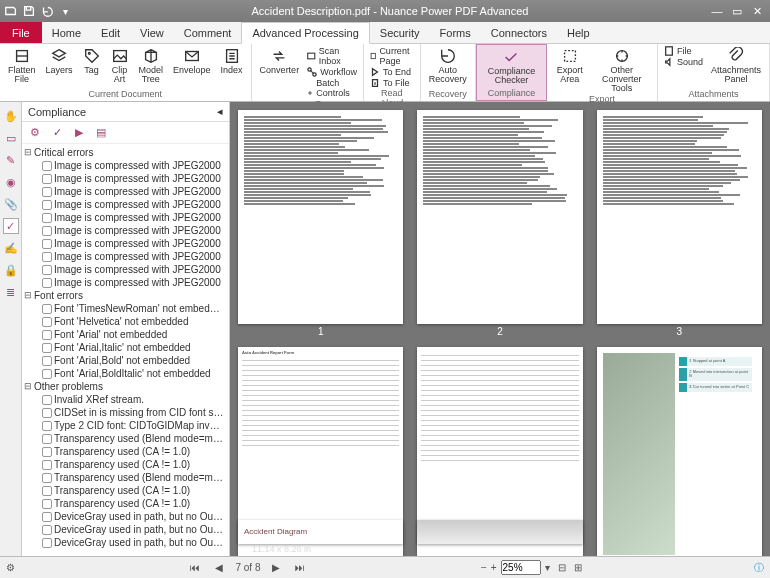 The image size is (770, 578). I want to click on layers-tool-icon: ≣, so click(11, 292).